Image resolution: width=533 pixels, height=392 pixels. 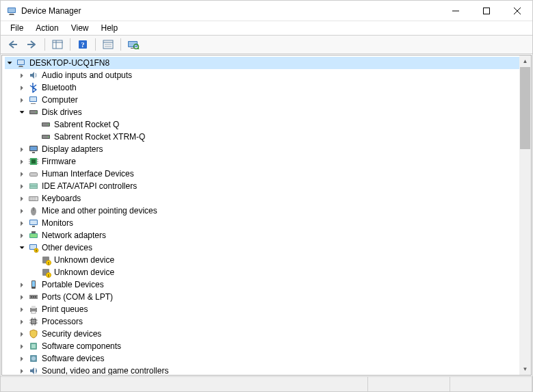 What do you see at coordinates (12, 11) in the screenshot?
I see `app-icon` at bounding box center [12, 11].